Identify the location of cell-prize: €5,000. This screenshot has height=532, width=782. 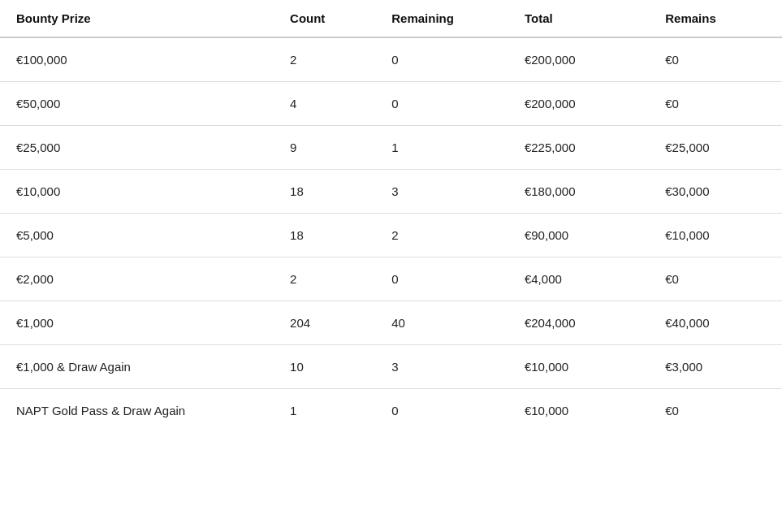
(136, 236).